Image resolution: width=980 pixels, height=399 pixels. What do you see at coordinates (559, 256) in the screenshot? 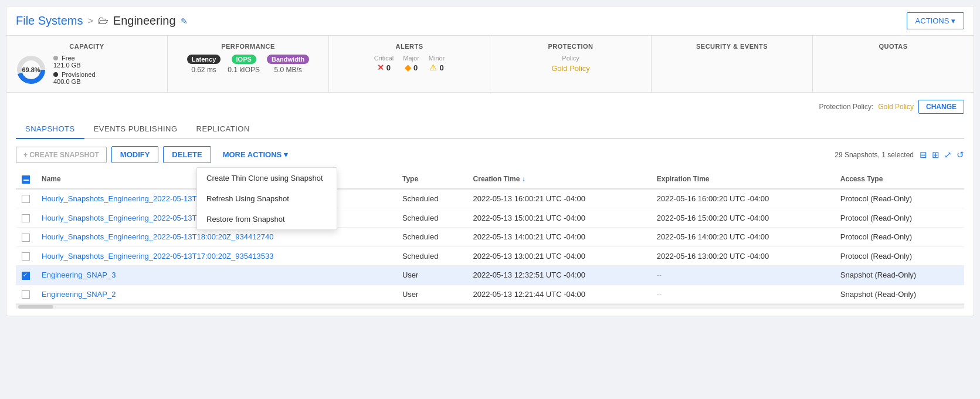
I see `row-creation-3: 2022-05-13 13:00:21 UTC -04:00` at bounding box center [559, 256].